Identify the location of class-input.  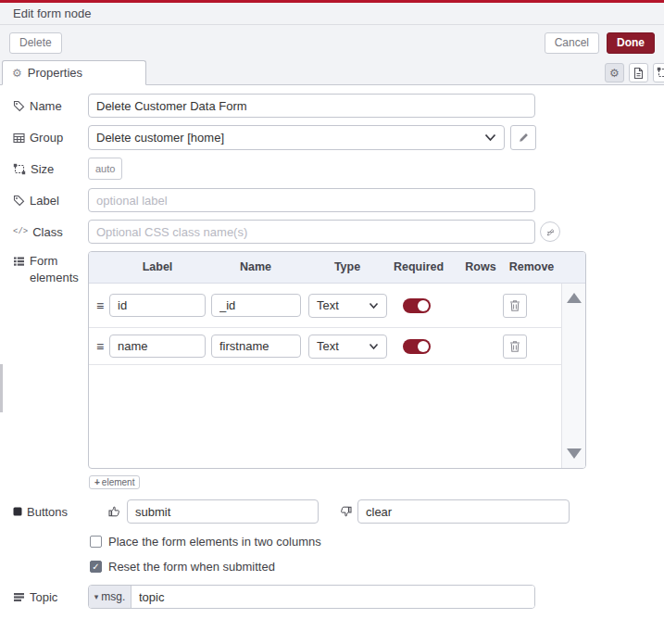
(311, 232).